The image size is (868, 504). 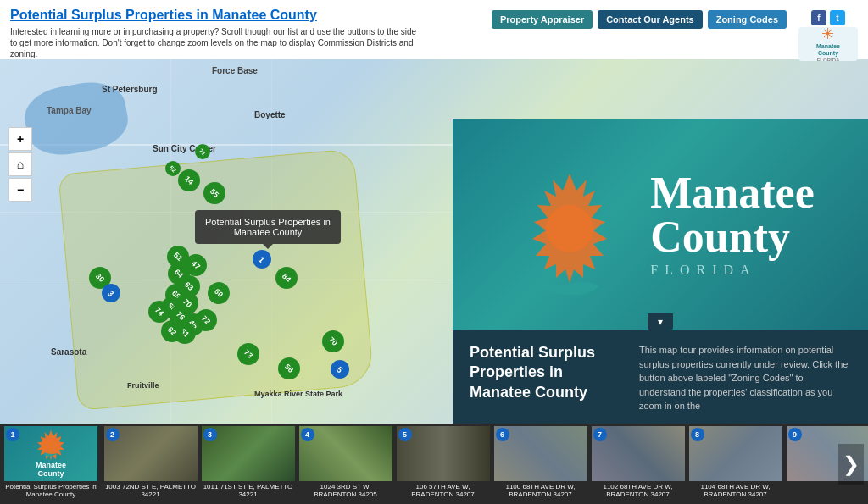 I want to click on social-links: f t, so click(x=828, y=18).